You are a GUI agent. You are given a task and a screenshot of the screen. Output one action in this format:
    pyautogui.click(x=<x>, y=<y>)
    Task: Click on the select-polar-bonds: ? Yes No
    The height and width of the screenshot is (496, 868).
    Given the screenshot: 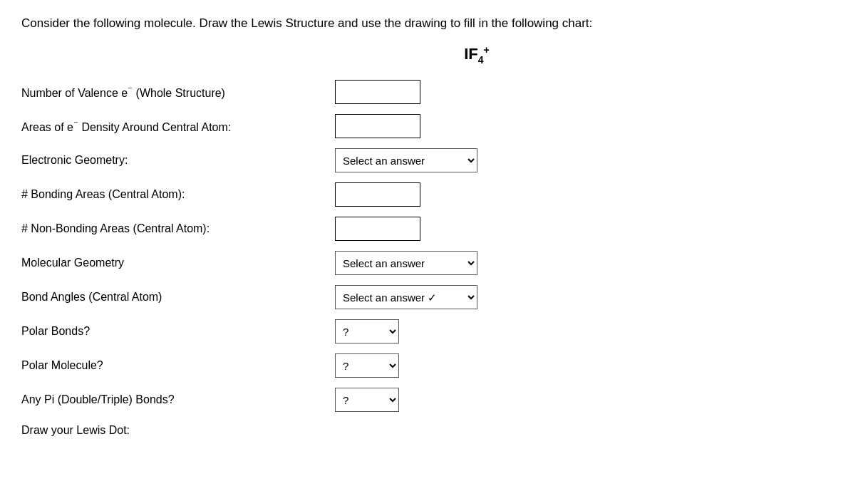 What is the action you would take?
    pyautogui.click(x=367, y=331)
    